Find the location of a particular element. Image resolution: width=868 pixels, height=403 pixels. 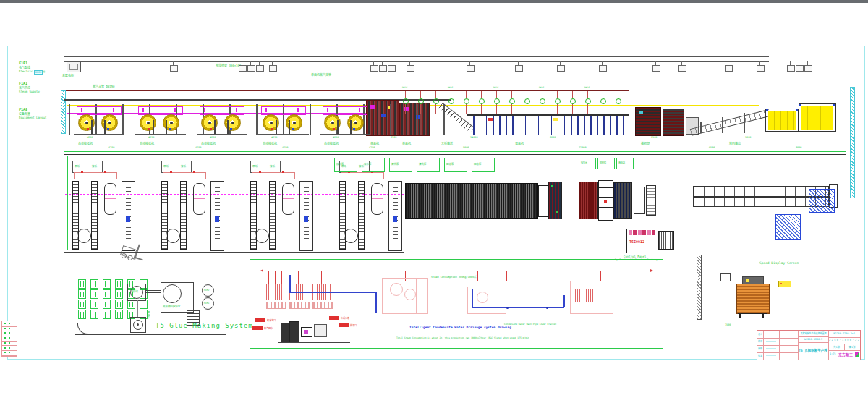

dim-text: 1500 is located at coordinates (728, 325).